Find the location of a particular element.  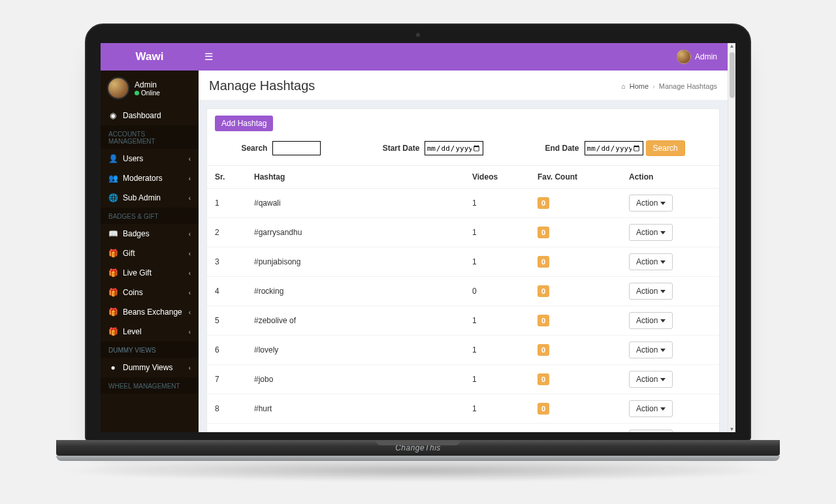

laptop-camera is located at coordinates (418, 35).